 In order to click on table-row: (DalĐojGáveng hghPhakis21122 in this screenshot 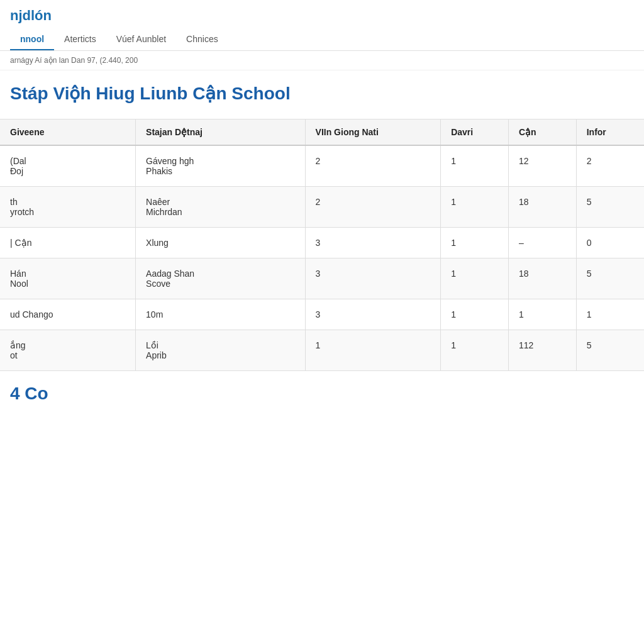, I will do `click(322, 166)`.